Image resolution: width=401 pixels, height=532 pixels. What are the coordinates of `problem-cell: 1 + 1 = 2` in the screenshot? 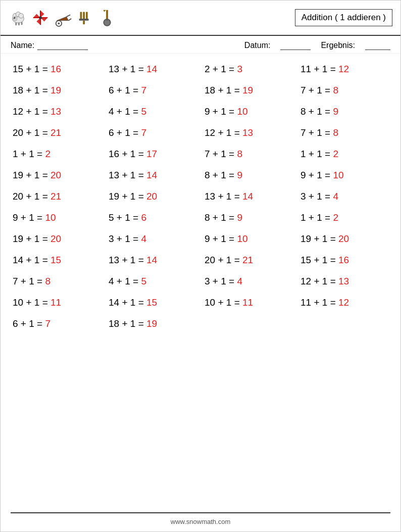 It's located at (344, 154).